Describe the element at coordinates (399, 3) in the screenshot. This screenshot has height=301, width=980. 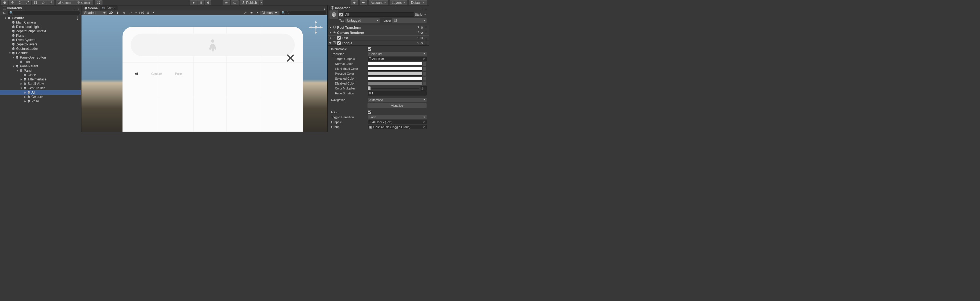
I see `layers-menu: Layers▼` at that location.